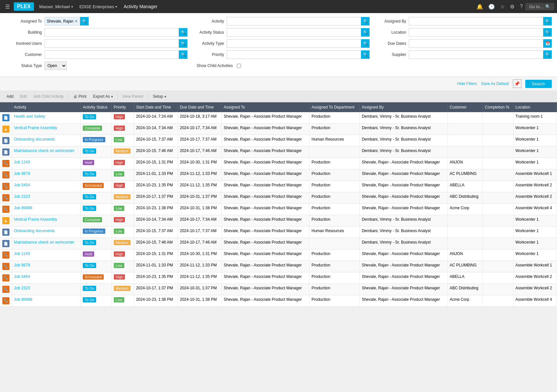  I want to click on location-search-button: 🔍, so click(548, 32).